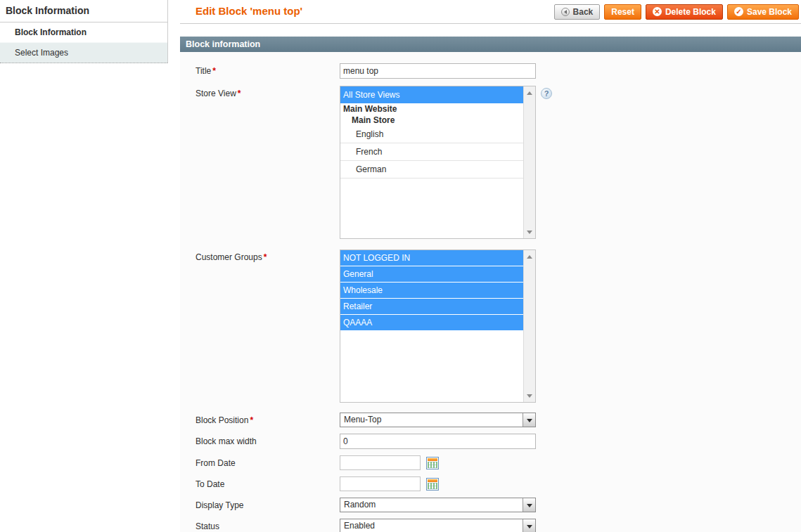  Describe the element at coordinates (267, 70) in the screenshot. I see `title-label: Title*` at that location.